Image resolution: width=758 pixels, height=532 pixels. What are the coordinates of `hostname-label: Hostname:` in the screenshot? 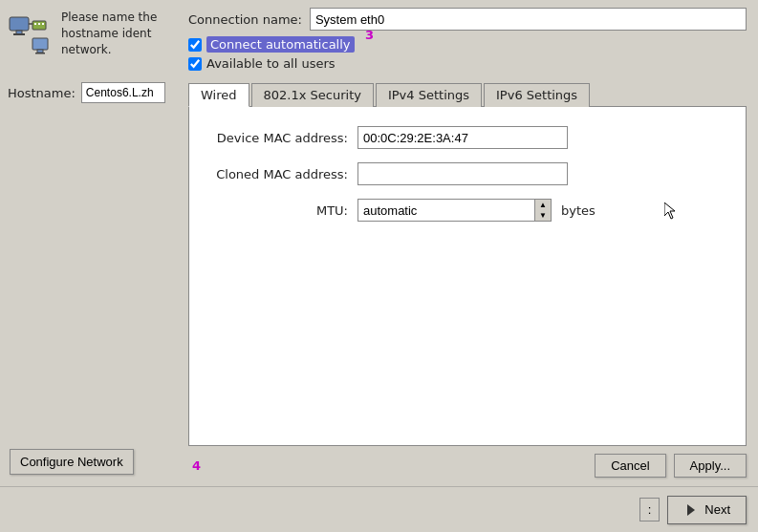 It's located at (42, 94).